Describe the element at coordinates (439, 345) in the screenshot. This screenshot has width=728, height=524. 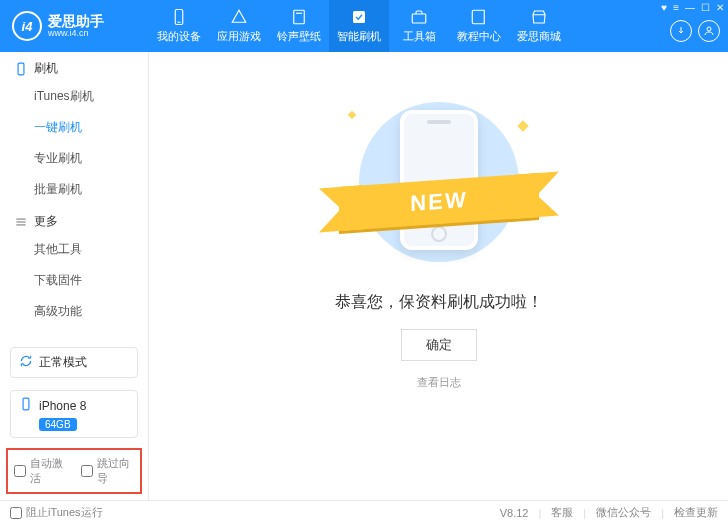
I see `ok-button: 确定` at that location.